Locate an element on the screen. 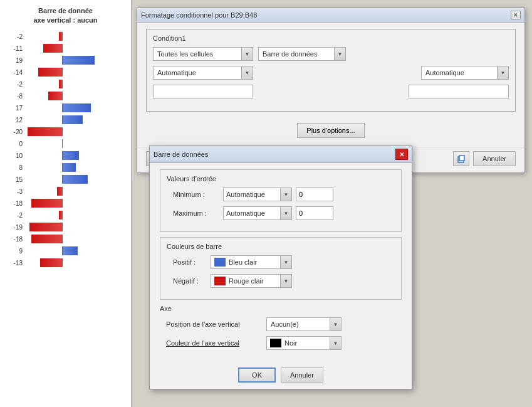 This screenshot has width=532, height=407. condition-input2 is located at coordinates (459, 92).